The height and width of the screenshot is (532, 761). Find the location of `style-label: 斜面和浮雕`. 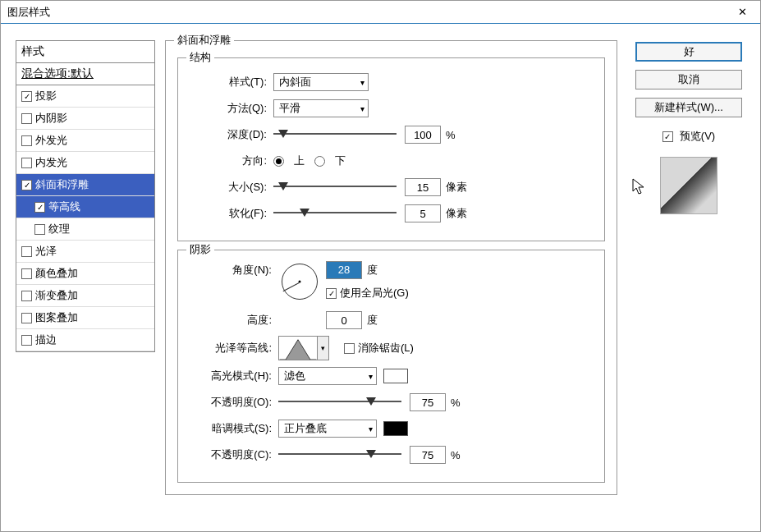

style-label: 斜面和浮雕 is located at coordinates (62, 185).